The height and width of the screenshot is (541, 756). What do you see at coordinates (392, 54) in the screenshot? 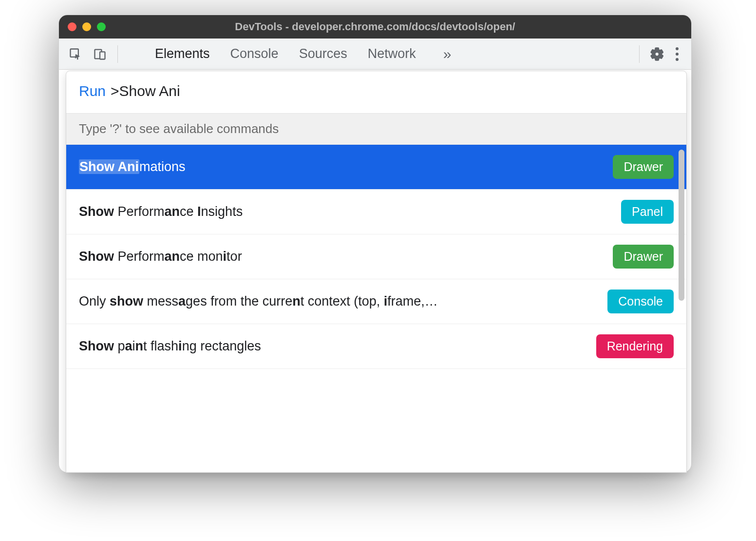
I see `tab-network: Network` at bounding box center [392, 54].